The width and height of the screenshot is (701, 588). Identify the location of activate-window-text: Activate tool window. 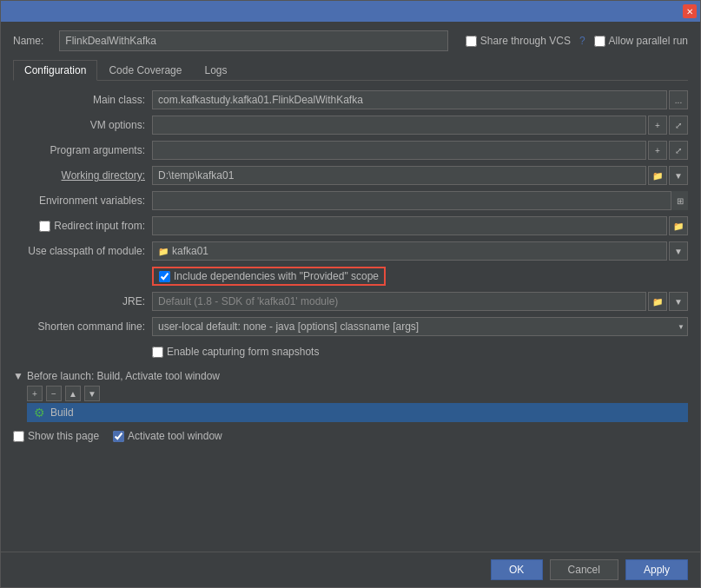
(175, 436).